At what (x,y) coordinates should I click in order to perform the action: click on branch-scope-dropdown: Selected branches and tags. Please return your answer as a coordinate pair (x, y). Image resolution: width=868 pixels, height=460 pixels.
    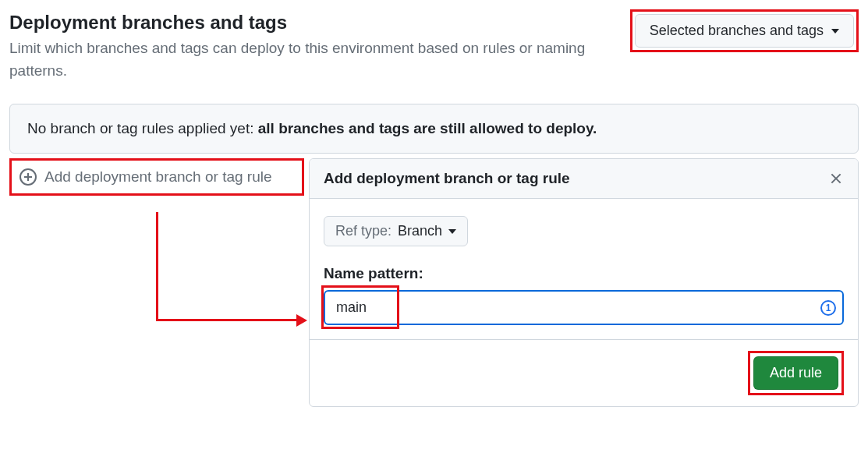
    Looking at the image, I should click on (744, 31).